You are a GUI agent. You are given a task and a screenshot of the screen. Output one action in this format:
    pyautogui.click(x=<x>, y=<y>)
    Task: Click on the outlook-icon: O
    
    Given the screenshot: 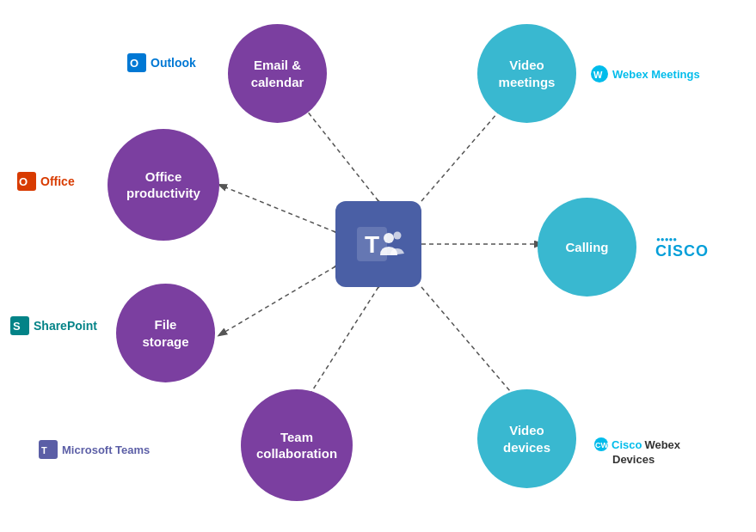 What is the action you would take?
    pyautogui.click(x=137, y=63)
    